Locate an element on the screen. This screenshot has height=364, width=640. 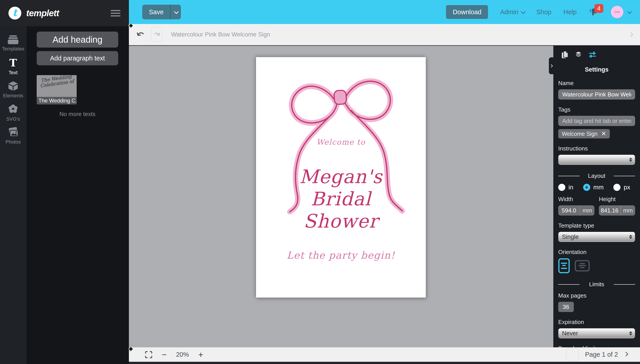
previous-page-button is located at coordinates (572, 354).